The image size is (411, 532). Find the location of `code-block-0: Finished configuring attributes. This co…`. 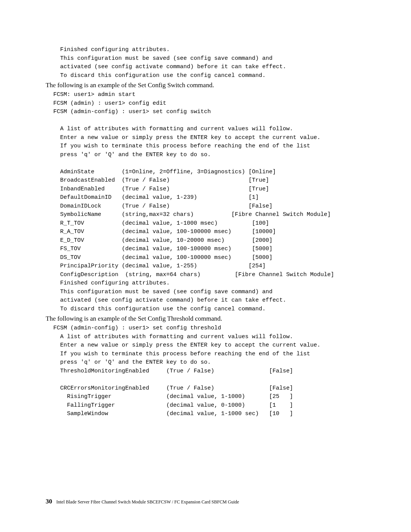

code-block-0: Finished configuring attributes. This co… is located at coordinates (209, 63).